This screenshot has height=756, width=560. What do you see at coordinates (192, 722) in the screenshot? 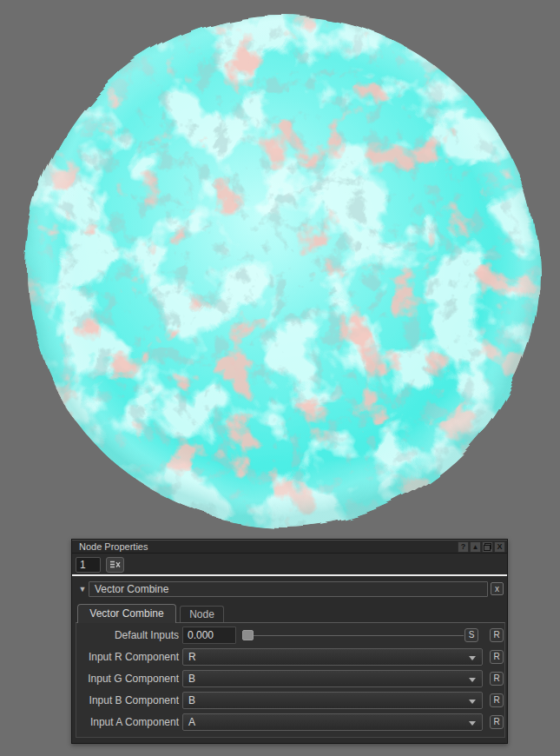
I see `dropdown-value: A` at bounding box center [192, 722].